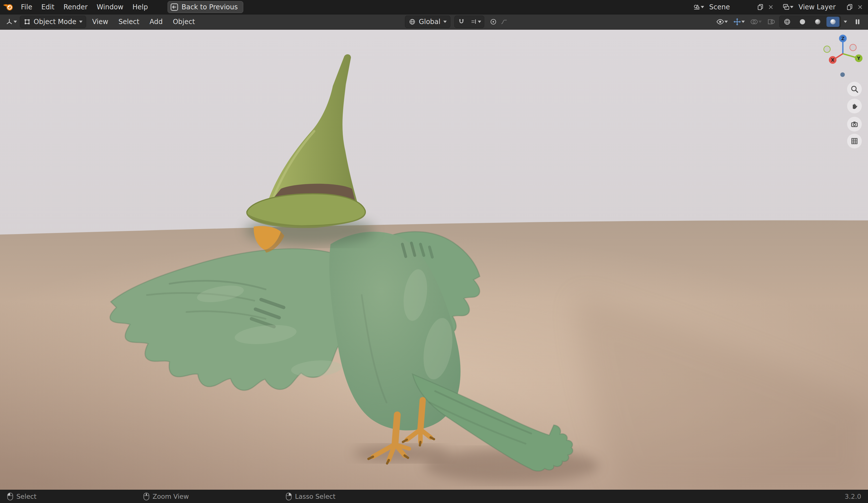 The height and width of the screenshot is (503, 868). Describe the element at coordinates (810, 22) in the screenshot. I see `shading-mode-switch` at that location.